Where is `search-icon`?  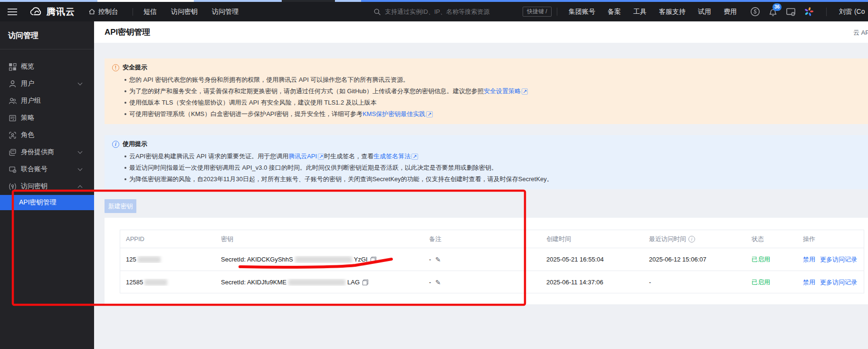
search-icon is located at coordinates (377, 12).